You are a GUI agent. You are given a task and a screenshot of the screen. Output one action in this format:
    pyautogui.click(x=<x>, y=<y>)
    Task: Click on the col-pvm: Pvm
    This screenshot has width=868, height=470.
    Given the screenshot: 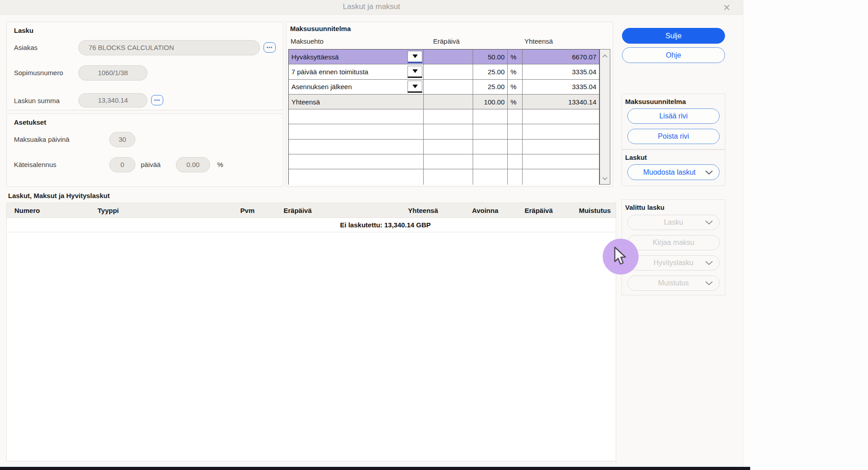 What is the action you would take?
    pyautogui.click(x=224, y=211)
    